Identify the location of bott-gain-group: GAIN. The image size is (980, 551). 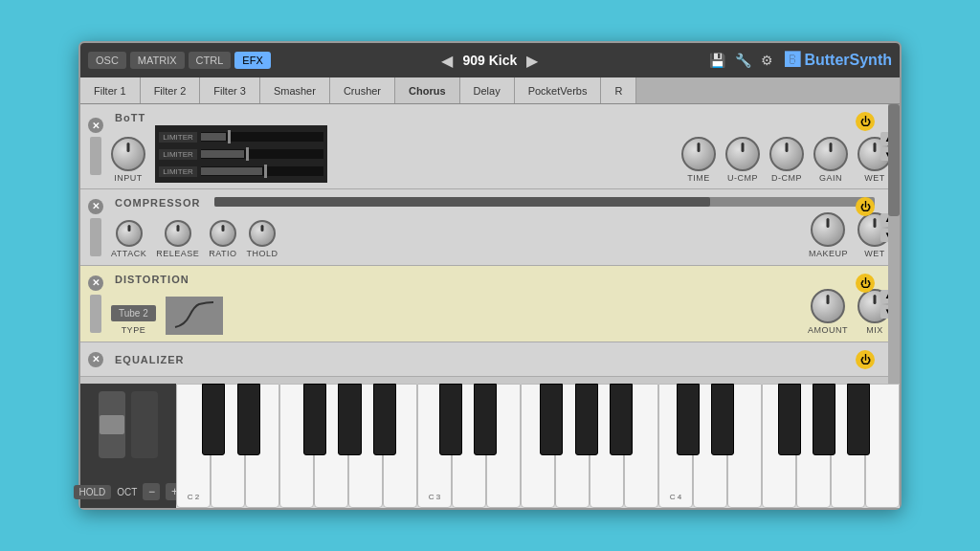
(831, 160).